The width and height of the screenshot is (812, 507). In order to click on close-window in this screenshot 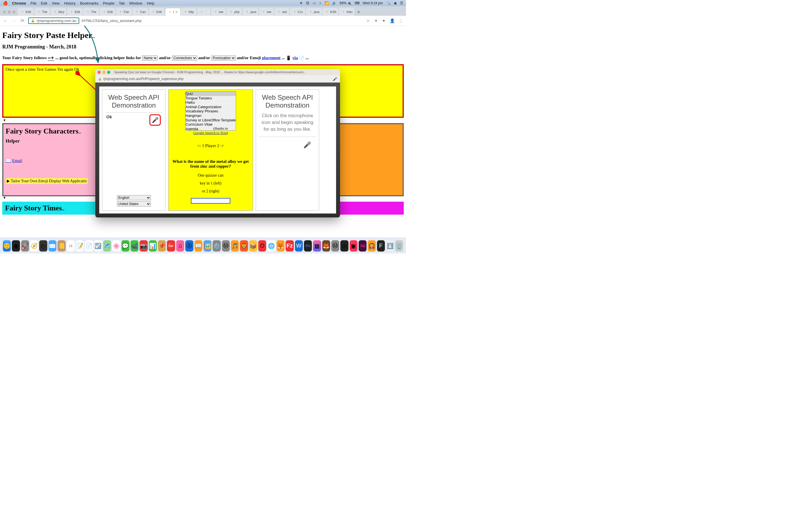, I will do `click(4, 12)`.